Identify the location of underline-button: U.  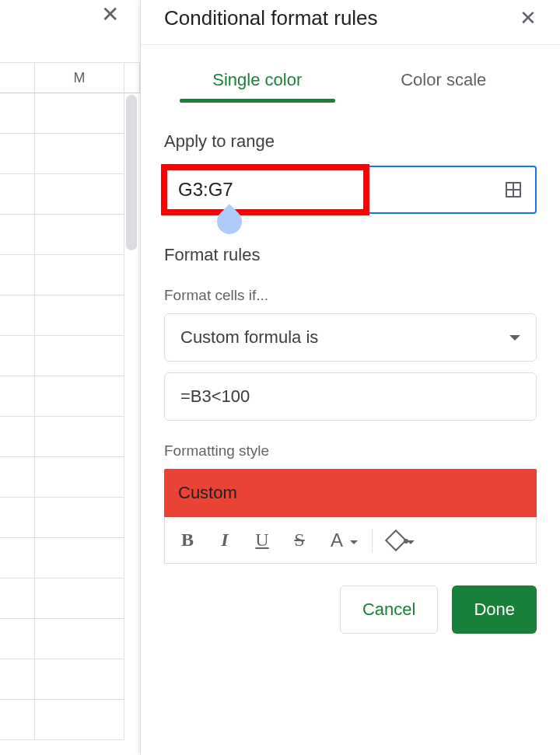
(262, 540).